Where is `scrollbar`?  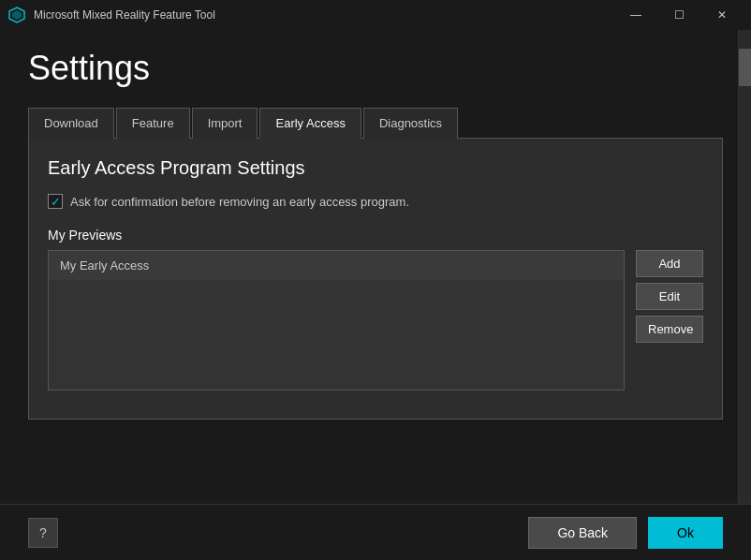 scrollbar is located at coordinates (744, 267).